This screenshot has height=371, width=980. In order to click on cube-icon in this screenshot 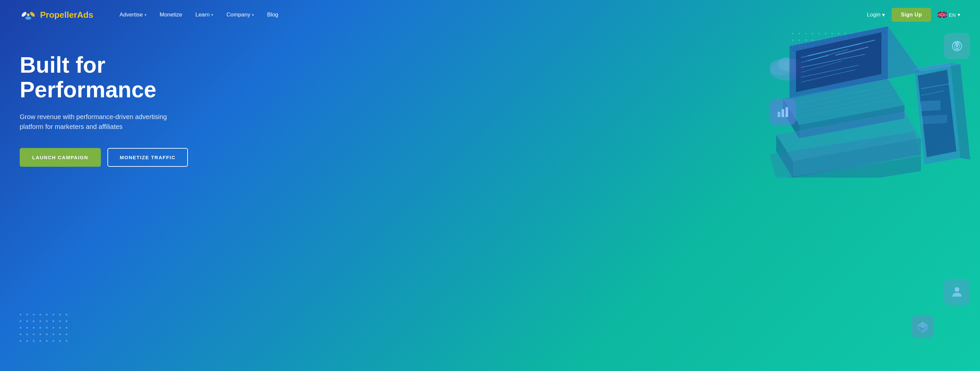, I will do `click(923, 327)`.